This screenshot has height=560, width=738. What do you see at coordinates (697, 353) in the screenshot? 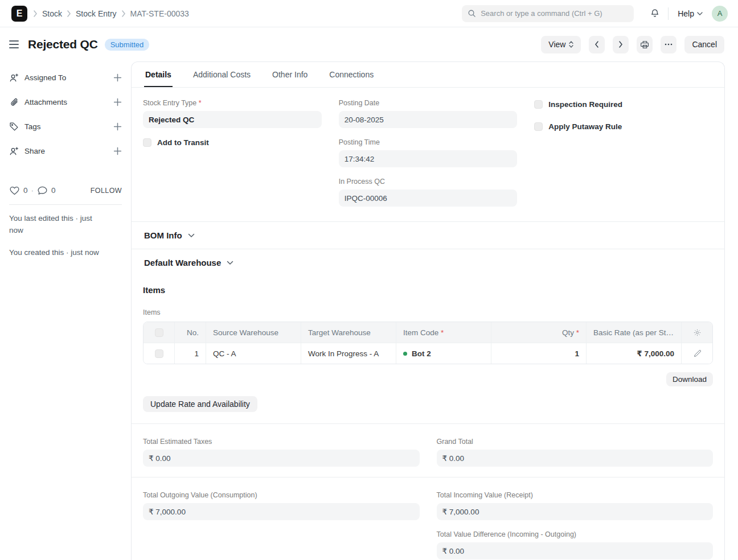
I see `edit-row-button` at bounding box center [697, 353].